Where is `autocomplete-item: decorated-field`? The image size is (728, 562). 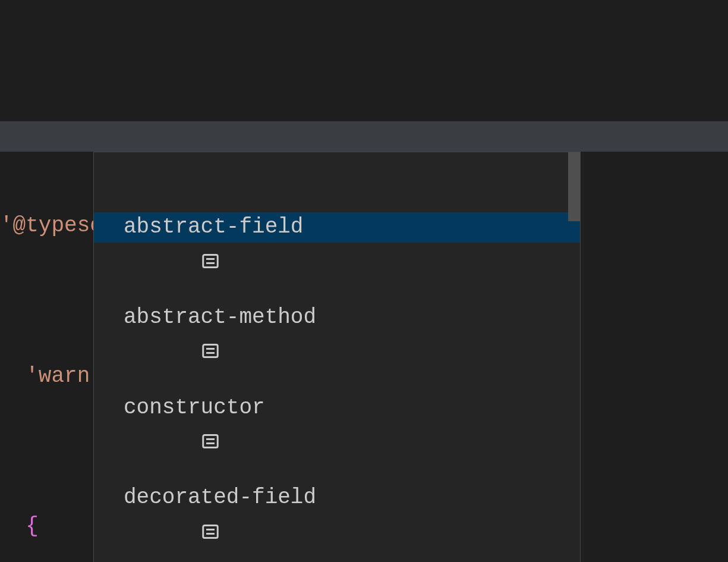 autocomplete-item: decorated-field is located at coordinates (337, 498).